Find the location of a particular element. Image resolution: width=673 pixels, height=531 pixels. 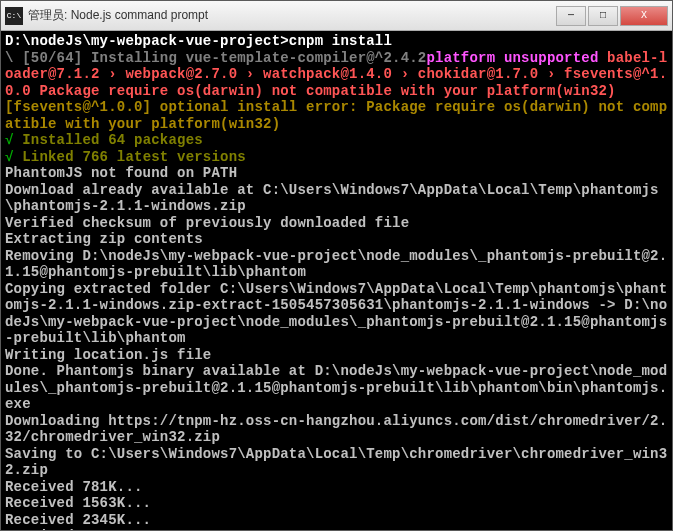

output-line: Removing D:\nodeJs\my-webpack-vue-projec… is located at coordinates (336, 264).